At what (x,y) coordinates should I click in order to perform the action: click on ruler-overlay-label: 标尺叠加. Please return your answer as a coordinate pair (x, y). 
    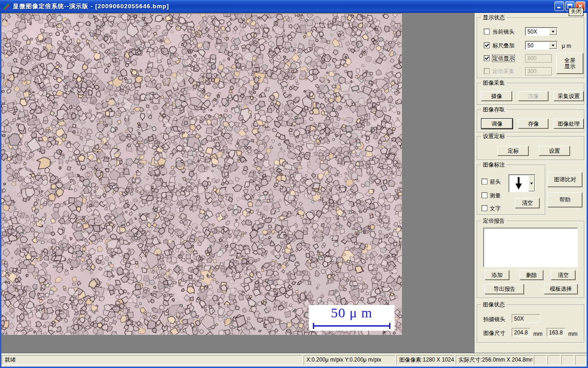
    Looking at the image, I should click on (503, 46).